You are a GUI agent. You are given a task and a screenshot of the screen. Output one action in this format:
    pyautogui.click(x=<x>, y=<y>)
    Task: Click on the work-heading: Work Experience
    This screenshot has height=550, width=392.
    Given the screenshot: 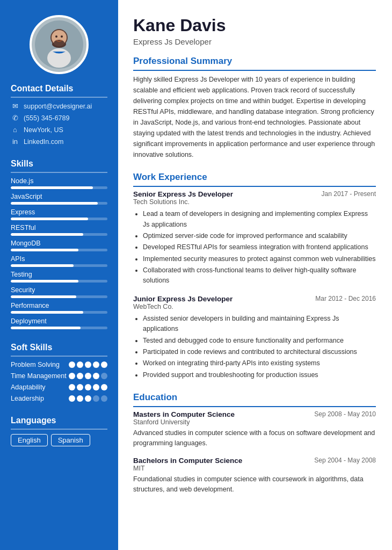 What is the action you would take?
    pyautogui.click(x=255, y=179)
    